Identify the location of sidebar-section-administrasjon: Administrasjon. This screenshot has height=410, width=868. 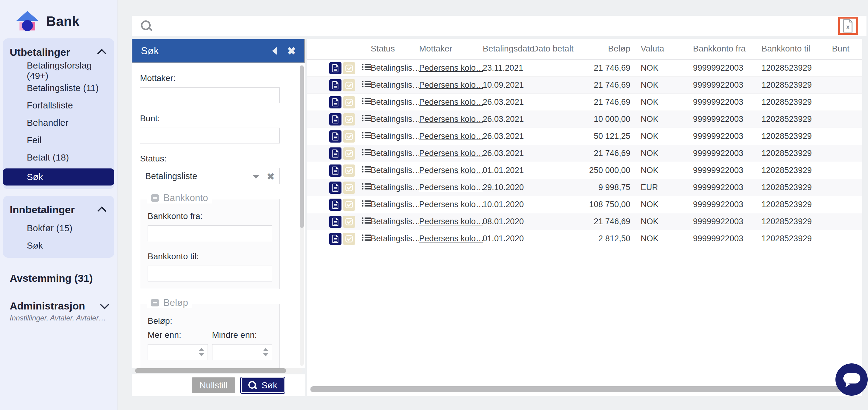
(59, 306).